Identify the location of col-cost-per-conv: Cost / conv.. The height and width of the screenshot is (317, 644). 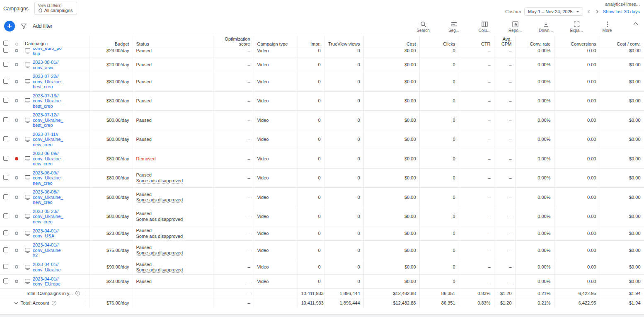
(622, 41).